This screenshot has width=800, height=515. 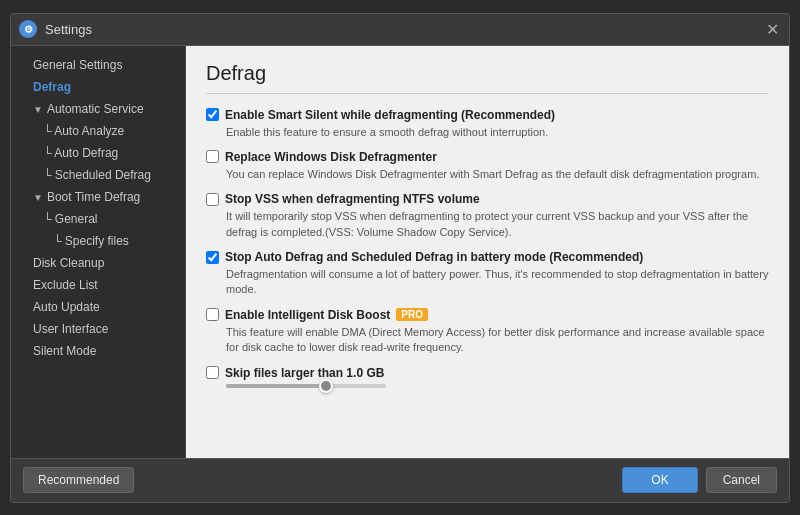 I want to click on option-desc-stop-auto-defrag-battery: Defragmentation will consume a lot of ba…, so click(x=498, y=282).